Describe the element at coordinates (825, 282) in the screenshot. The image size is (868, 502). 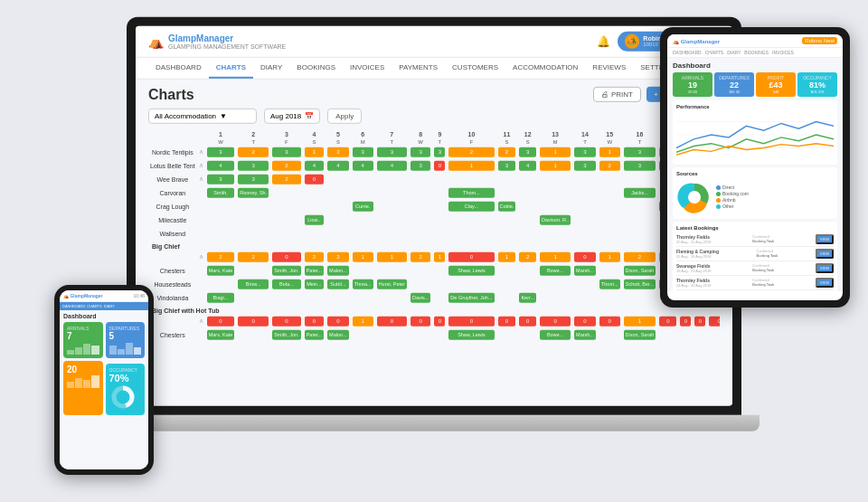
I see `view-booking-button-4: VIEW` at that location.